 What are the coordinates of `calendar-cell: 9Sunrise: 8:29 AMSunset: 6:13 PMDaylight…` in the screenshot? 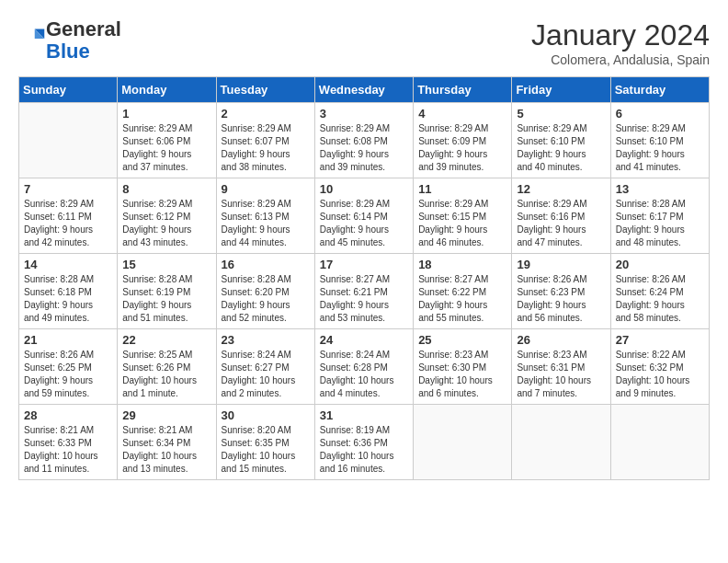 It's located at (265, 216).